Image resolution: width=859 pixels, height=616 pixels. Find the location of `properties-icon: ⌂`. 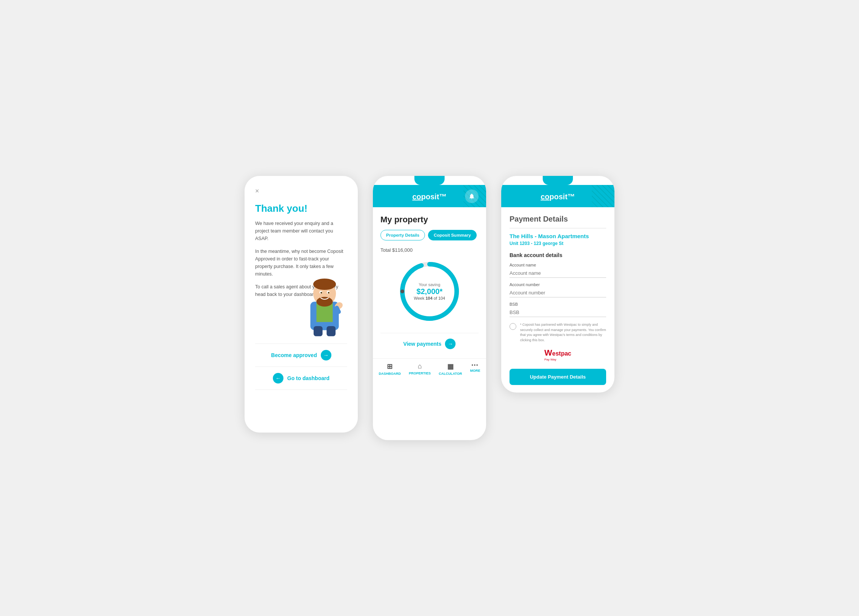

properties-icon: ⌂ is located at coordinates (420, 366).